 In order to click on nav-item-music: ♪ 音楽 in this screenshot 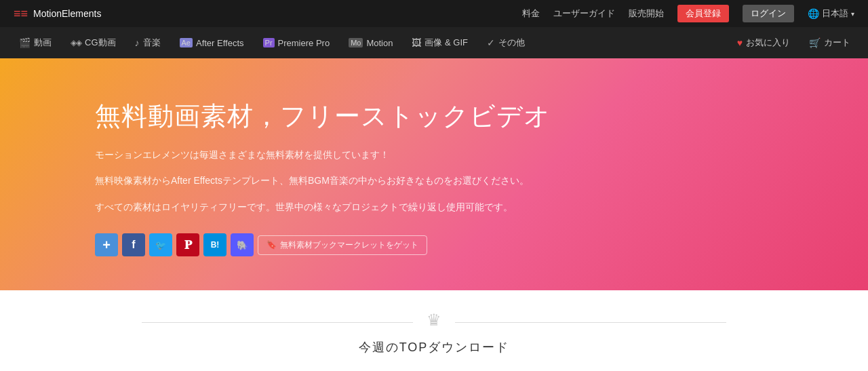, I will do `click(148, 43)`.